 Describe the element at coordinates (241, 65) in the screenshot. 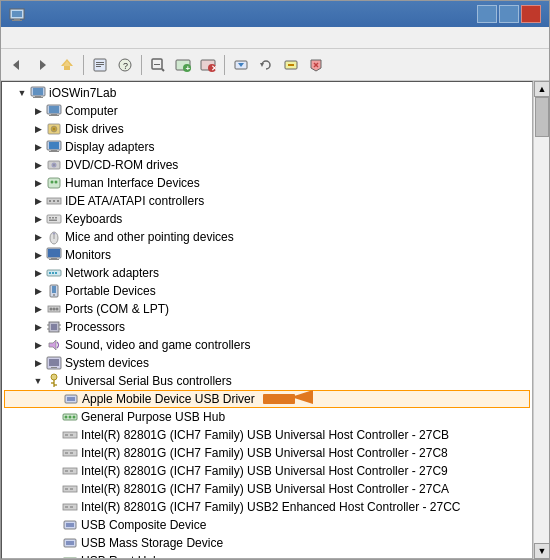

I see `update-driver-button` at that location.